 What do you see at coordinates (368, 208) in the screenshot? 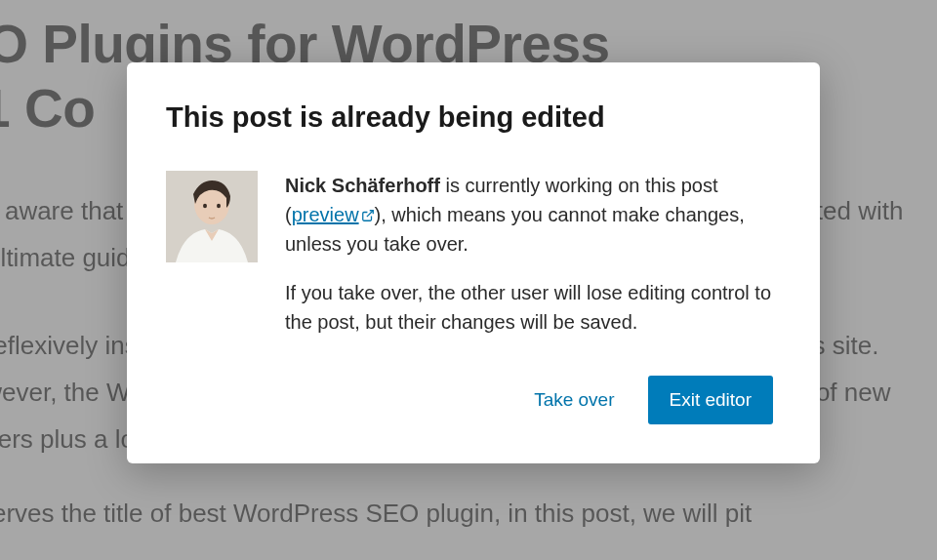
I see `external-link-icon` at bounding box center [368, 208].